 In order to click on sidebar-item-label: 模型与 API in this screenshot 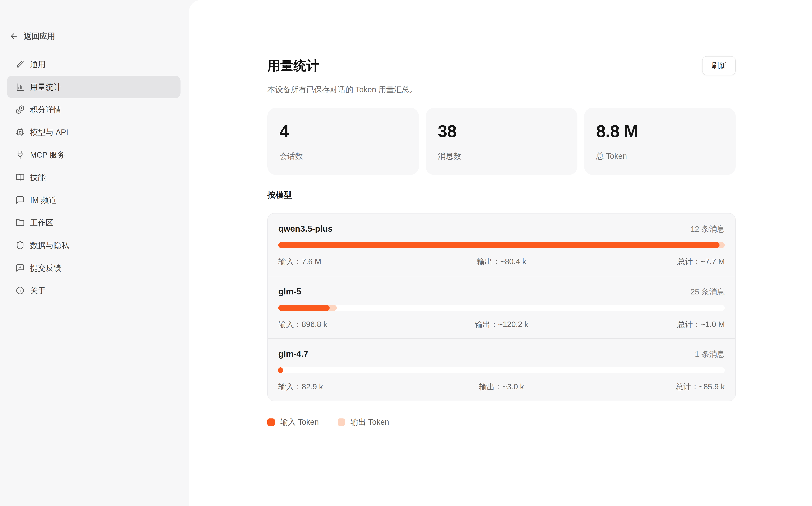, I will do `click(49, 132)`.